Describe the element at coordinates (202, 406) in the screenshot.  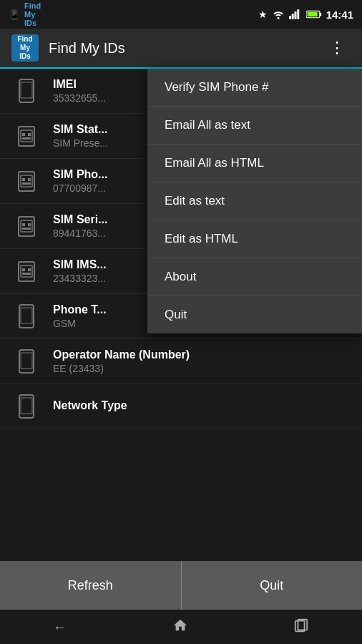
I see `item-title: Network Type` at that location.